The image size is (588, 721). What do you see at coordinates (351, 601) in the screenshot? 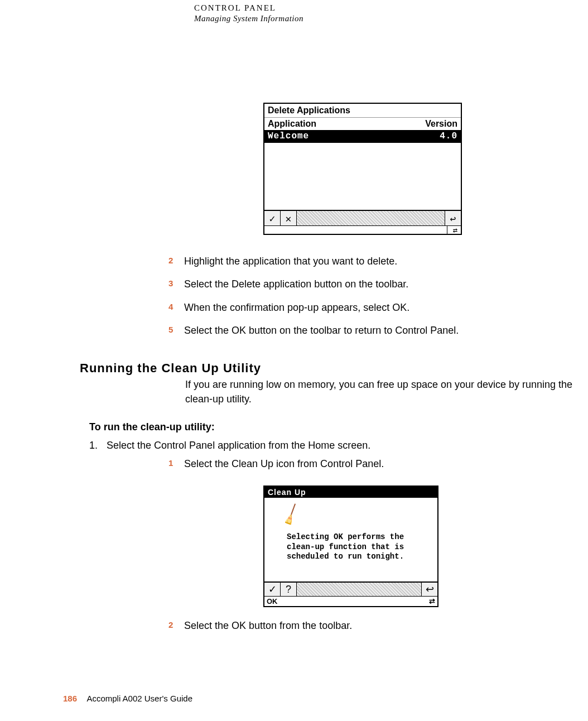
I see `status-bar: OK ⇄` at bounding box center [351, 601].